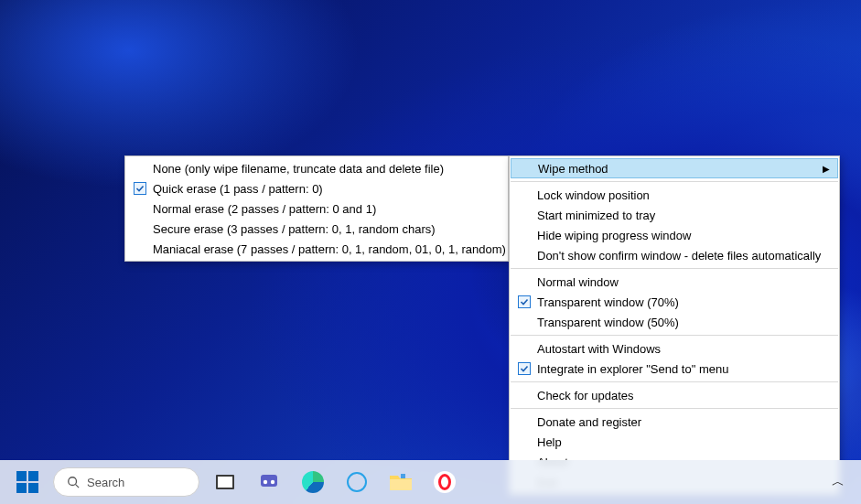  I want to click on taskbar-cortana, so click(357, 482).